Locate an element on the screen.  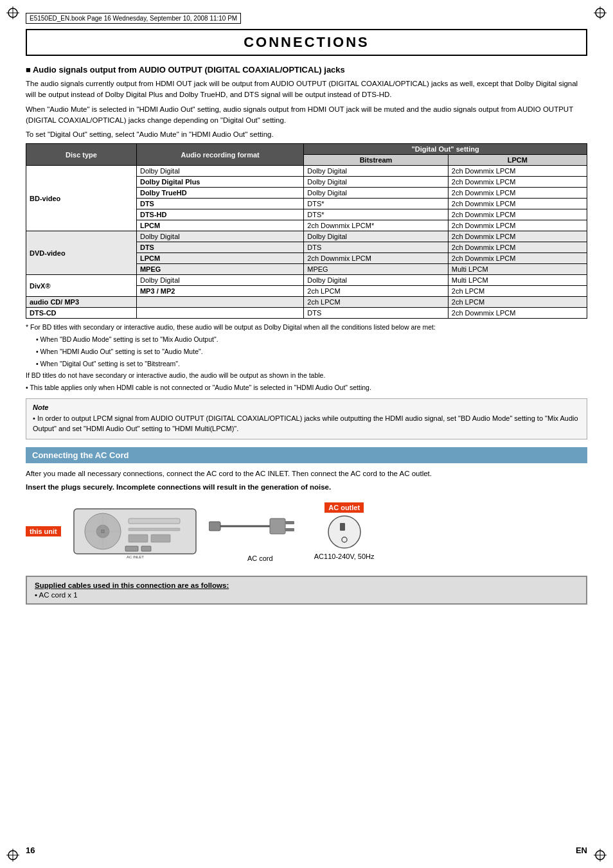
svg-text: AC INLET is located at coordinates (135, 557).